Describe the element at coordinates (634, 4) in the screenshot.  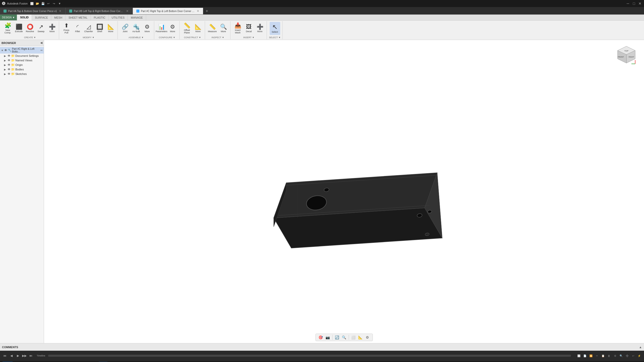
I see `maximize-btn: □` at that location.